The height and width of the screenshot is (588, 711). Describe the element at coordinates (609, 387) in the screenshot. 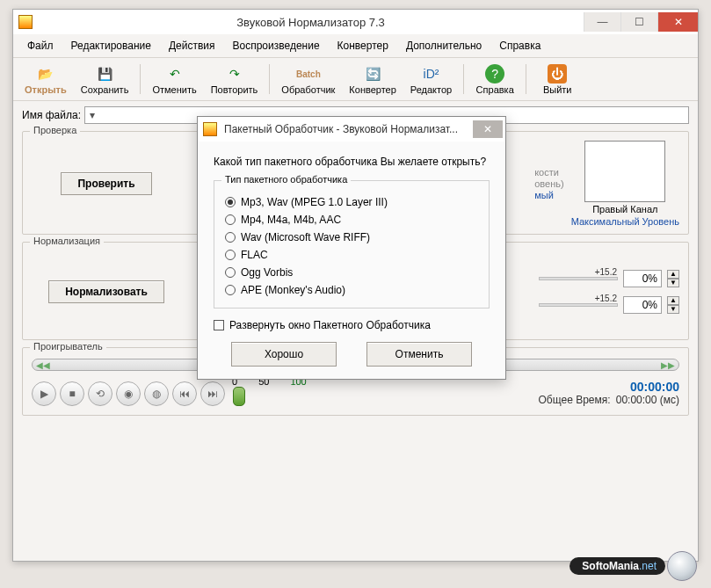

I see `time-elapsed: 00:00:00` at that location.